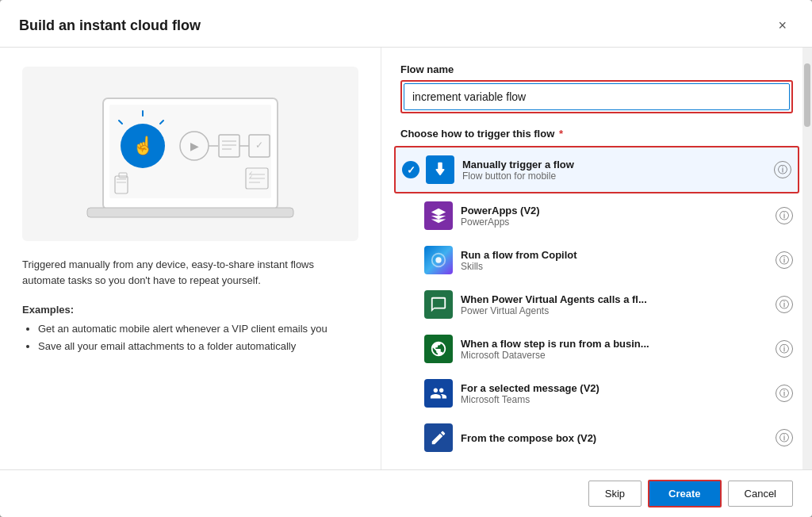  I want to click on info-button-manually: ⓘ, so click(783, 170).